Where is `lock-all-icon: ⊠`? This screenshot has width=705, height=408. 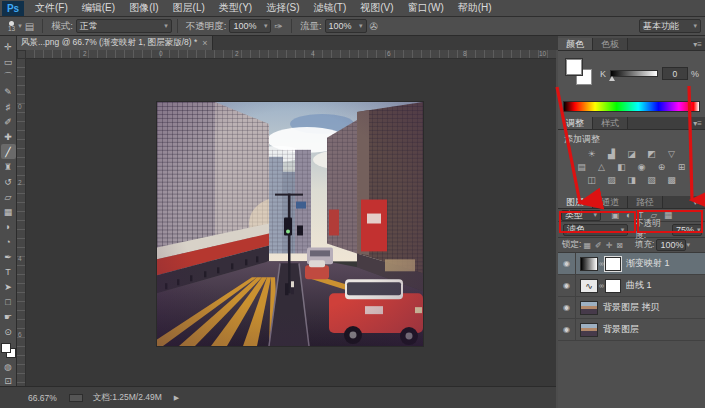
lock-all-icon: ⊠ is located at coordinates (620, 246).